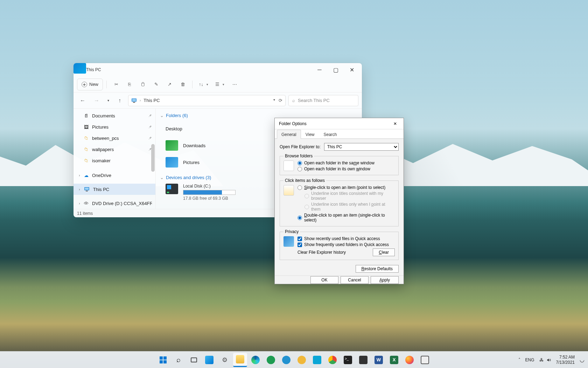 The width and height of the screenshot is (588, 368). Describe the element at coordinates (225, 360) in the screenshot. I see `gear-icon: ⚙` at that location.